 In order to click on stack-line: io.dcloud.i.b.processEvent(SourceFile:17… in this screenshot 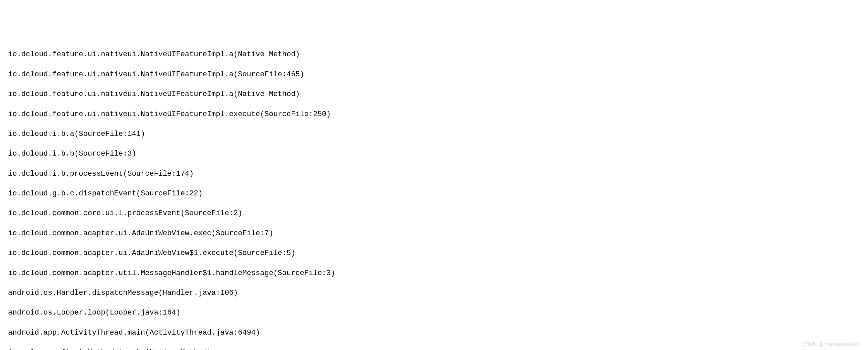, I will do `click(438, 174)`.